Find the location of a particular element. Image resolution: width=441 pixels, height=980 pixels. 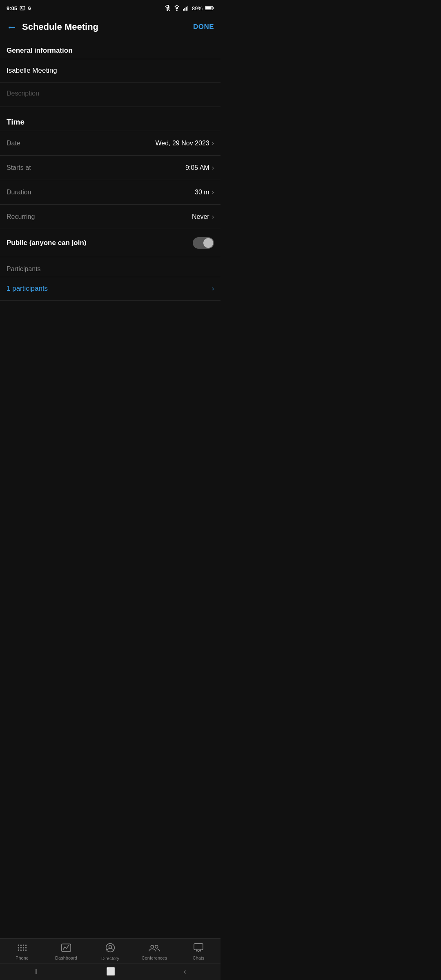

duration-row: Duration 30 m › is located at coordinates (110, 192).